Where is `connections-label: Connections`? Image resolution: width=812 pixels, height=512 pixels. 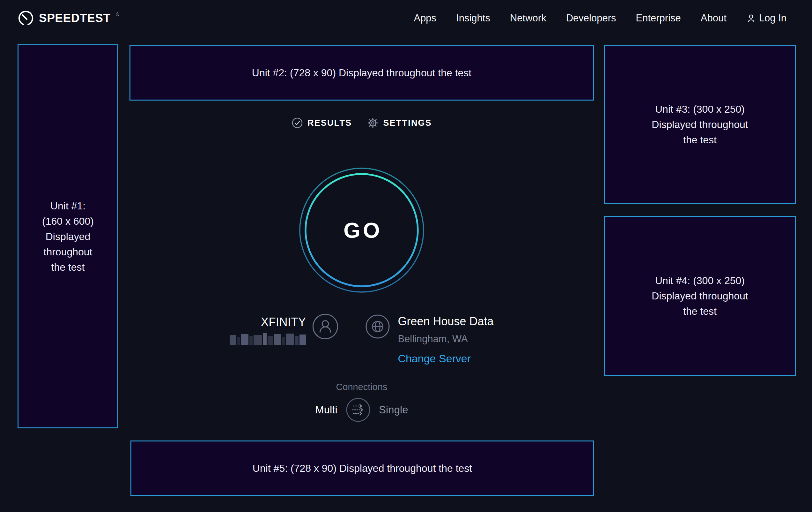 connections-label: Connections is located at coordinates (361, 387).